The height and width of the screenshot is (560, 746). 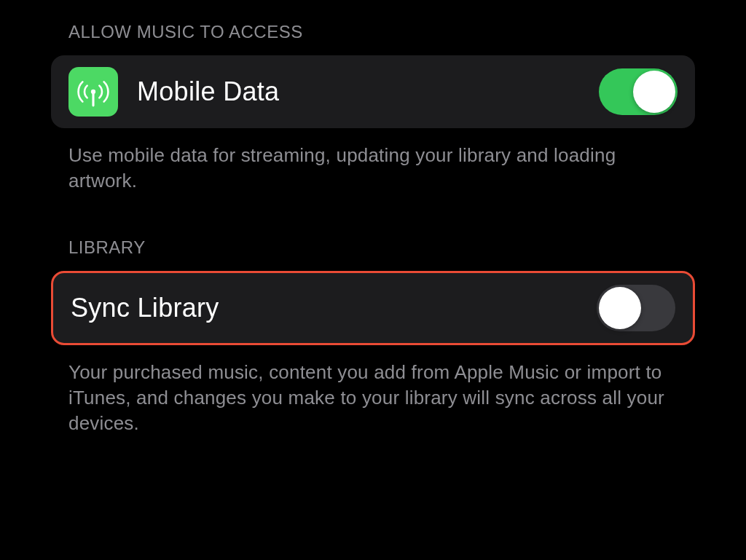 I want to click on antenna-icon, so click(x=93, y=92).